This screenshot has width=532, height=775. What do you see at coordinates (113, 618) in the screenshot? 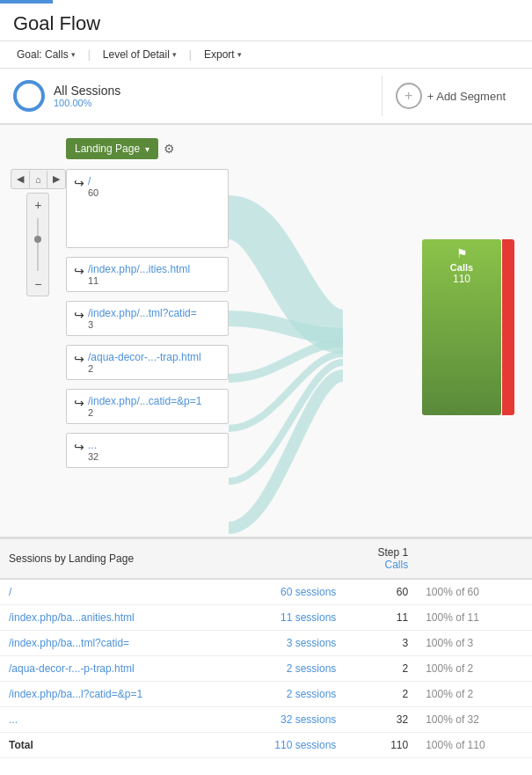
I see `cell-path: /index.php/ba...anities.html` at bounding box center [113, 618].